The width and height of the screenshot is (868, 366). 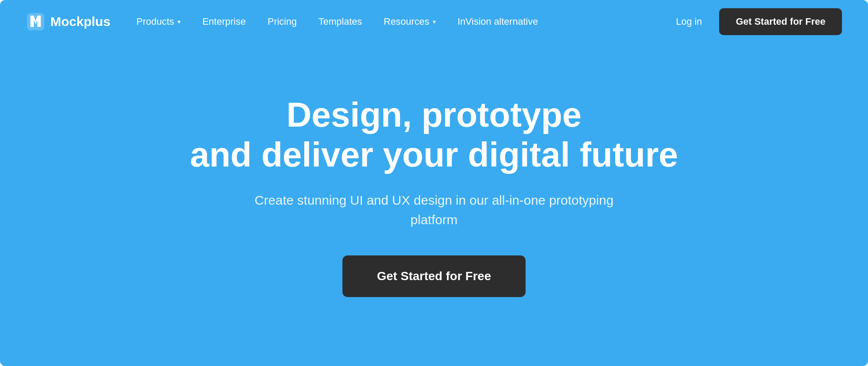 What do you see at coordinates (80, 22) in the screenshot?
I see `logo-text: Mockplus` at bounding box center [80, 22].